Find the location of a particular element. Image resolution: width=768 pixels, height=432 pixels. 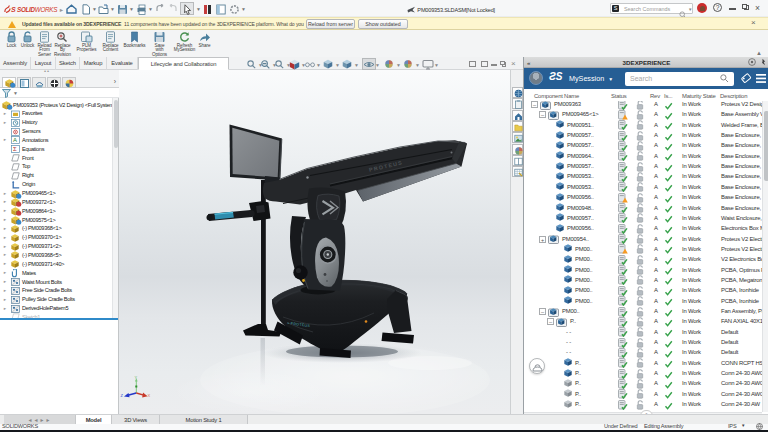

svg-text: X is located at coordinates (150, 396).